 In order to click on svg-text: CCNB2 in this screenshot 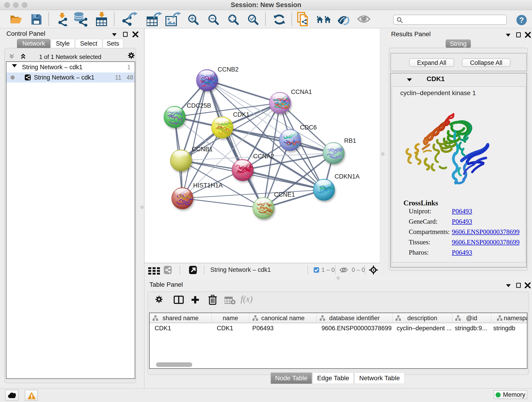, I will do `click(228, 69)`.